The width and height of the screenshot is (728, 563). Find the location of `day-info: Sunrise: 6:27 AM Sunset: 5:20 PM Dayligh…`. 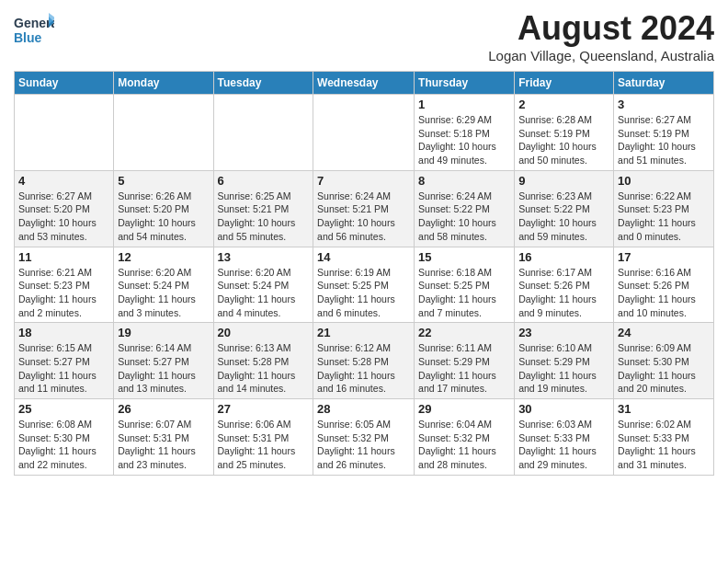

day-info: Sunrise: 6:27 AM Sunset: 5:20 PM Dayligh… is located at coordinates (64, 217).